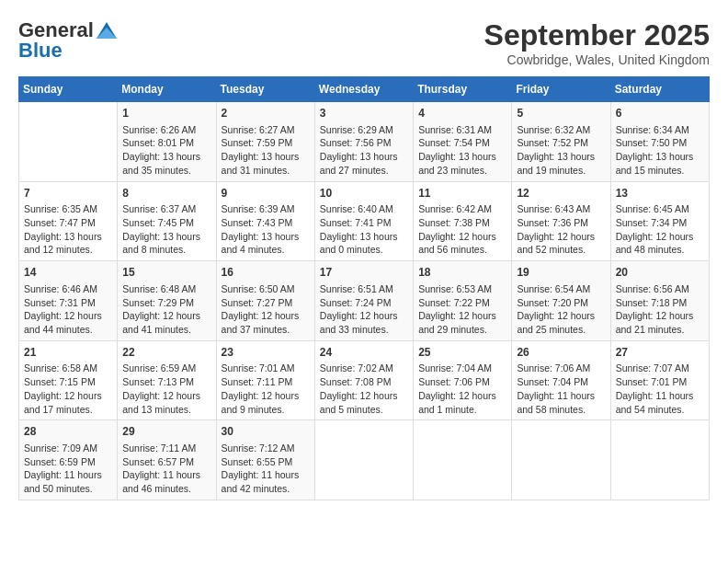 This screenshot has width=728, height=563. What do you see at coordinates (166, 432) in the screenshot?
I see `day-number: 29` at bounding box center [166, 432].